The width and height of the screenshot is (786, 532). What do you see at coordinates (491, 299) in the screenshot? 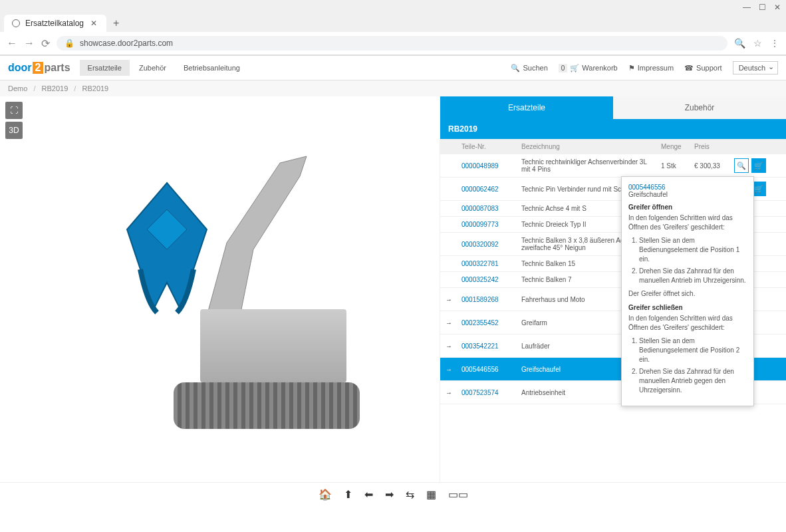
I see `part-number: 0001589268` at bounding box center [491, 299].